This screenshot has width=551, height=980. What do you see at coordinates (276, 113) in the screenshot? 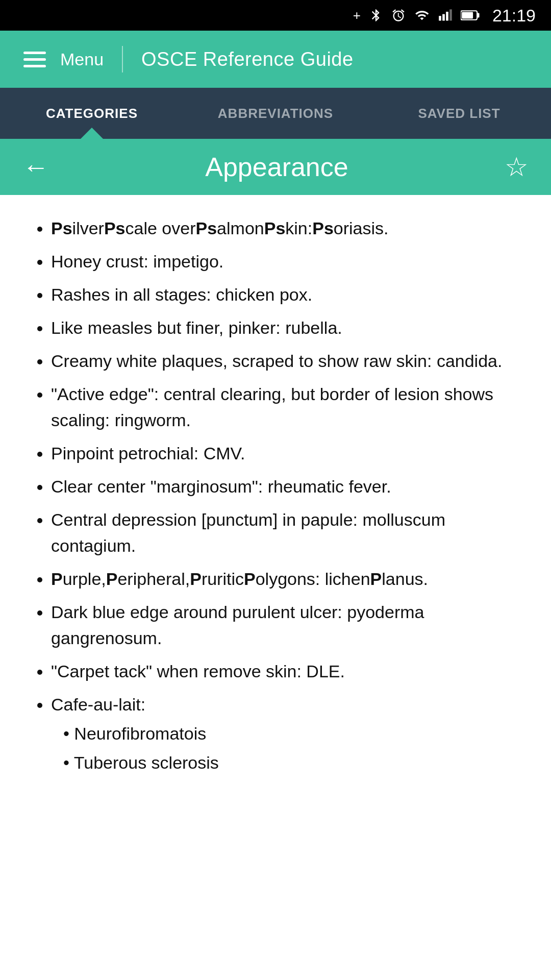
I see `tab-bar: CATEGORIES ABBREVIATIONS SAVED LIST` at bounding box center [276, 113].